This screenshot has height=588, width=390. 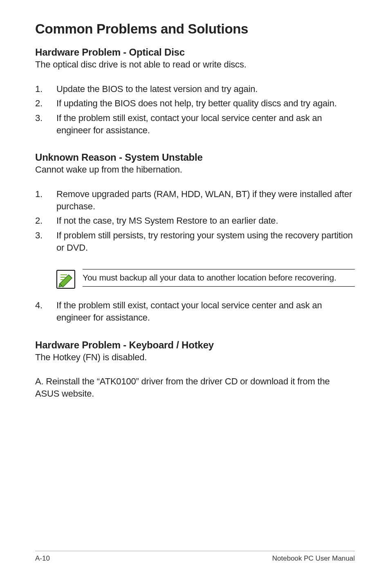 What do you see at coordinates (195, 241) in the screenshot?
I see `list-item: 3.If problem still persists, try restori…` at bounding box center [195, 241].